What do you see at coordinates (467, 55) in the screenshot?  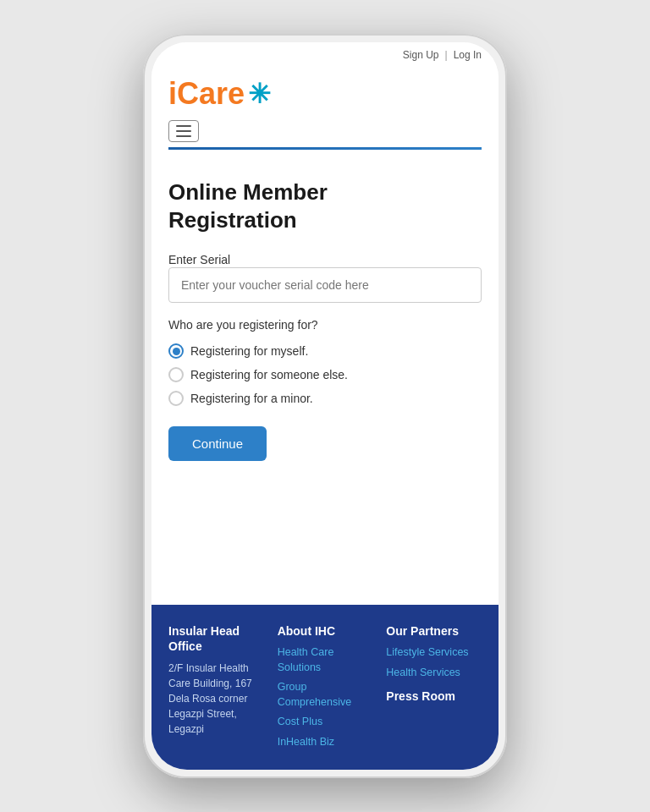 I see `log-in-link: Log In` at bounding box center [467, 55].